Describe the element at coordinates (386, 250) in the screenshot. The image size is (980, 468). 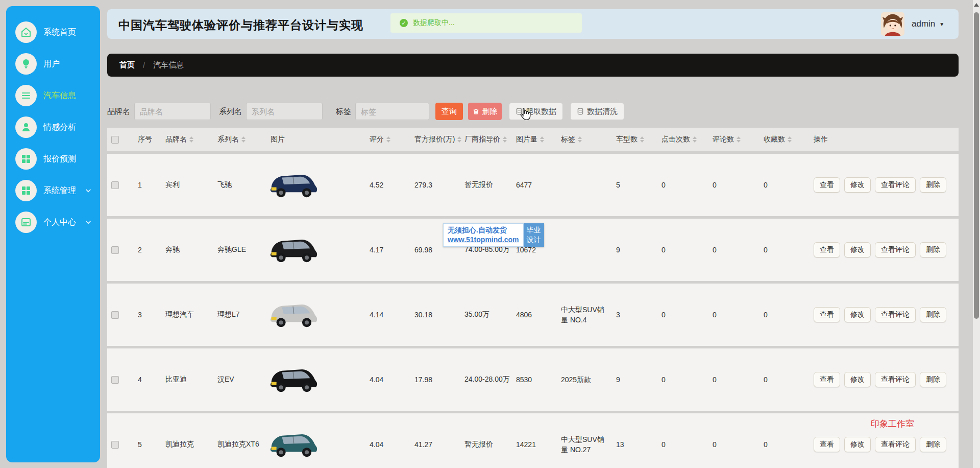
I see `cell-rating: 4.17` at that location.